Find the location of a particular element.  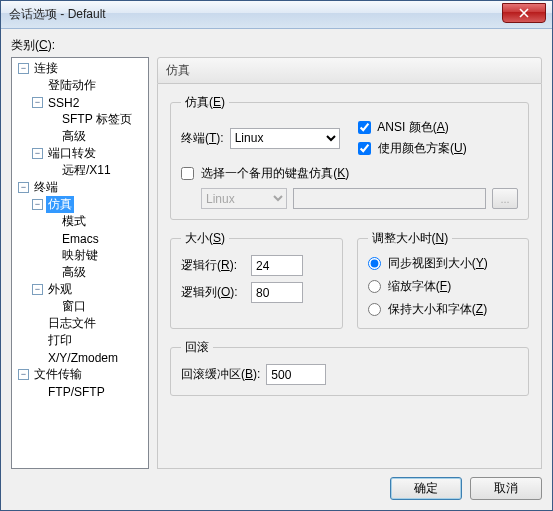

tree-item-window: 窗口 is located at coordinates (96, 306).